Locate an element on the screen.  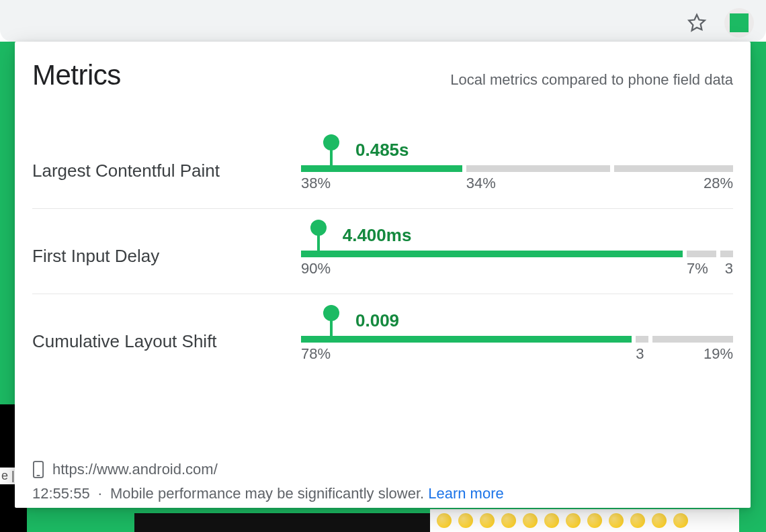
bookmark-star-icon is located at coordinates (697, 23).